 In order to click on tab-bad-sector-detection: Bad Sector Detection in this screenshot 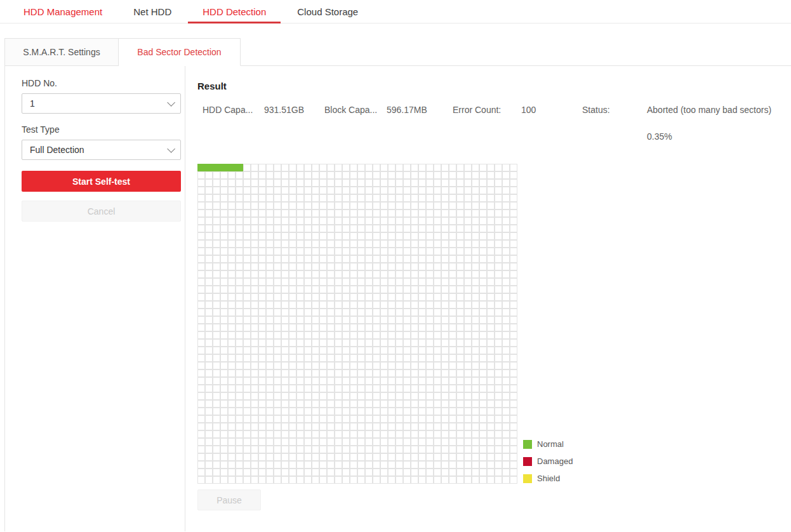, I will do `click(180, 52)`.